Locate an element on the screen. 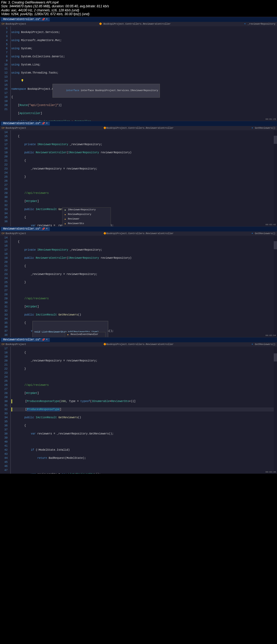  code-area: 123456789101112131415161718192021 using … is located at coordinates (138, 74).